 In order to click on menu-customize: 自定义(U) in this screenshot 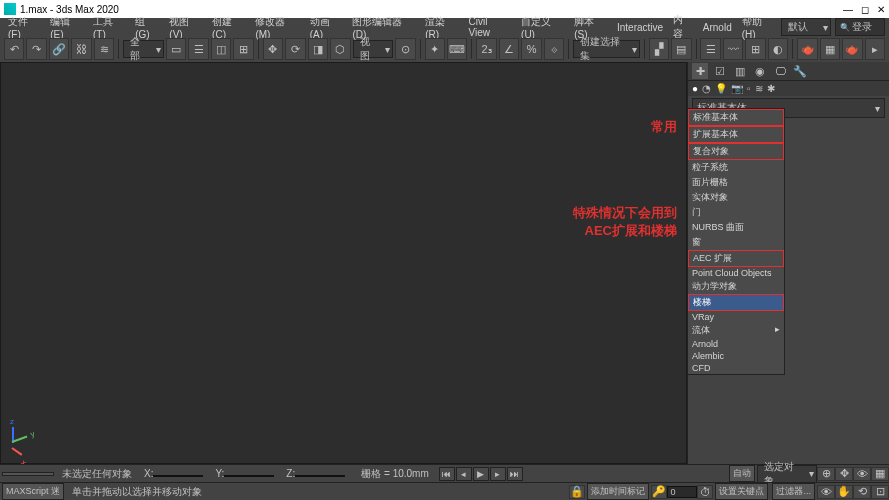, I will do `click(542, 28)`.